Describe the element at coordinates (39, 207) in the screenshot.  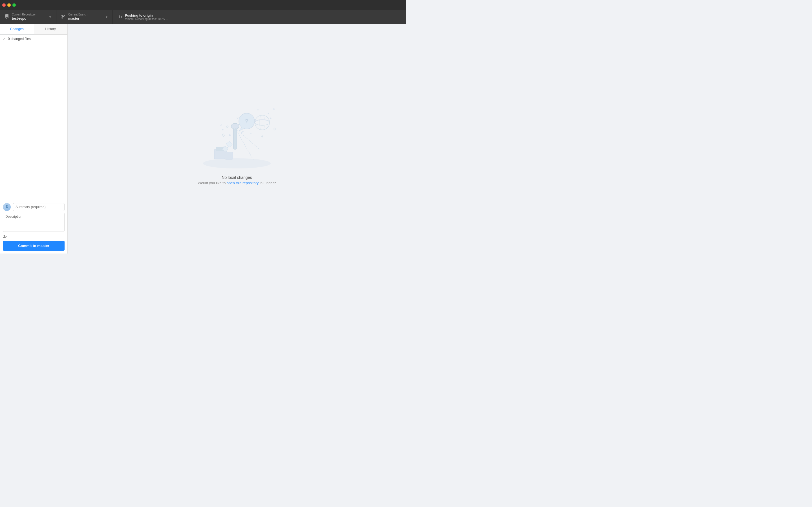
I see `summary-input` at that location.